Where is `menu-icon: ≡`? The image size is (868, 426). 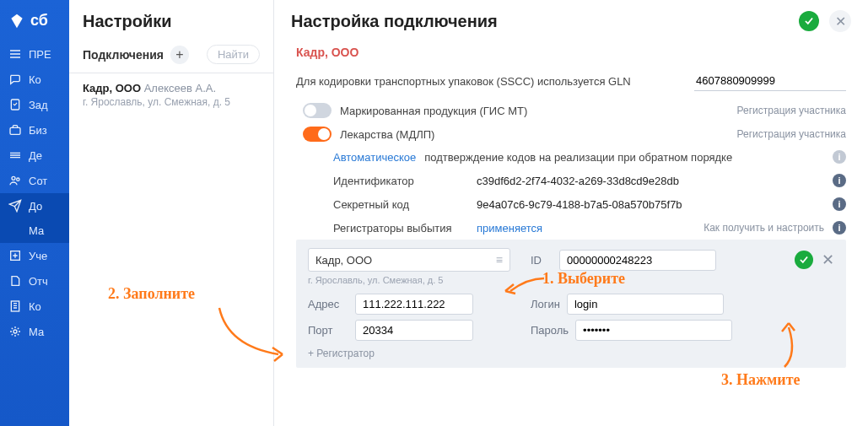 menu-icon: ≡ is located at coordinates (499, 260).